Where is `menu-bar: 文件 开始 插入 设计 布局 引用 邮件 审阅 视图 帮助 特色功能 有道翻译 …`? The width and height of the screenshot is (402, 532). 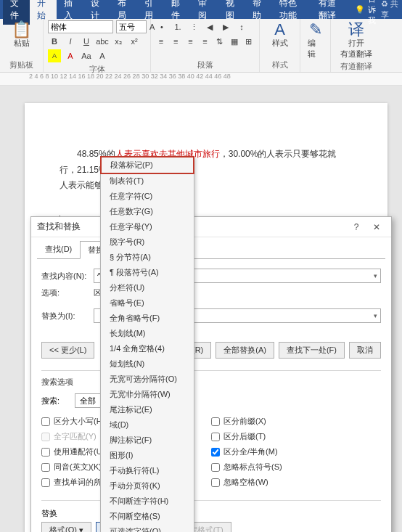
menu-bar: 文件 开始 插入 设计 布局 引用 邮件 审阅 视图 帮助 特色功能 有道翻译 … is located at coordinates (201, 9).